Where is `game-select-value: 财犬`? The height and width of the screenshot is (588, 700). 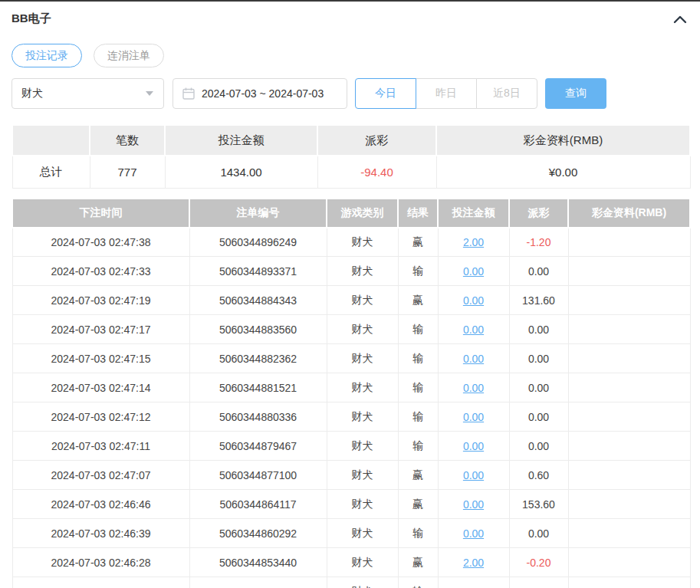 game-select-value: 财犬 is located at coordinates (32, 94).